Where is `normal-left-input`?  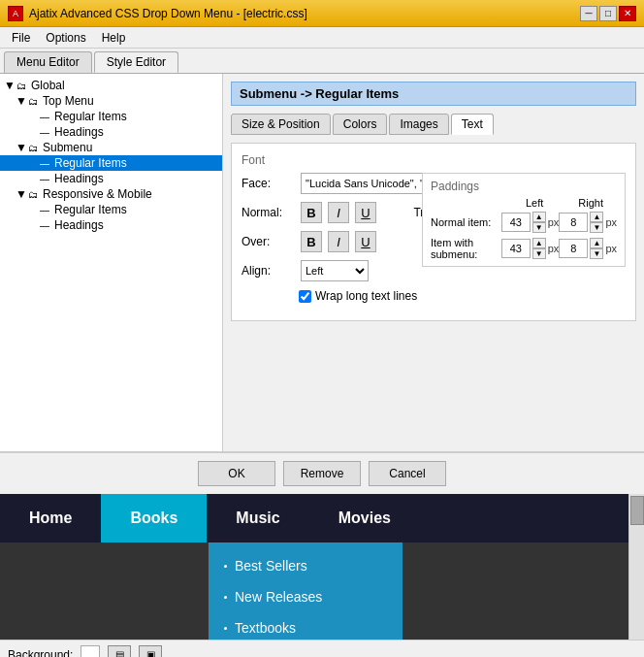 normal-left-input is located at coordinates (516, 222).